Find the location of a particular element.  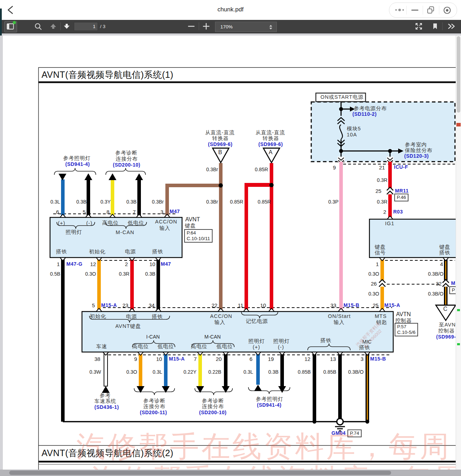

spinner-up-icon is located at coordinates (271, 26).